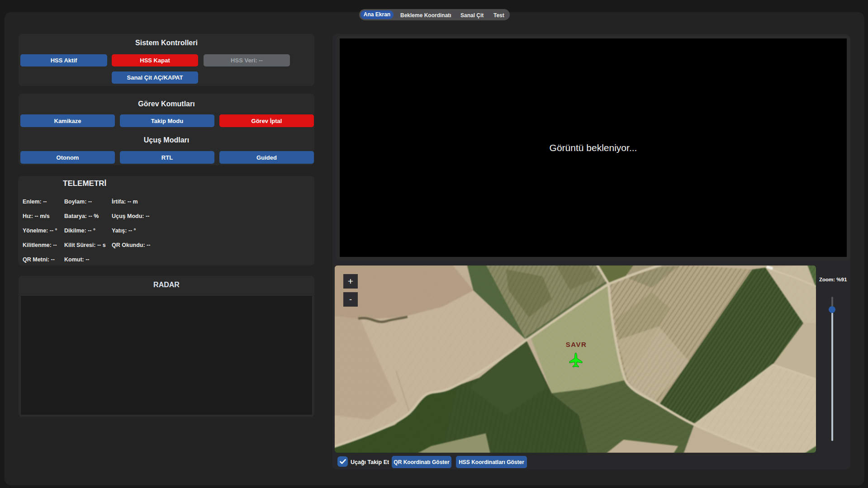 Image resolution: width=868 pixels, height=488 pixels. I want to click on svg-text: SAVR, so click(576, 345).